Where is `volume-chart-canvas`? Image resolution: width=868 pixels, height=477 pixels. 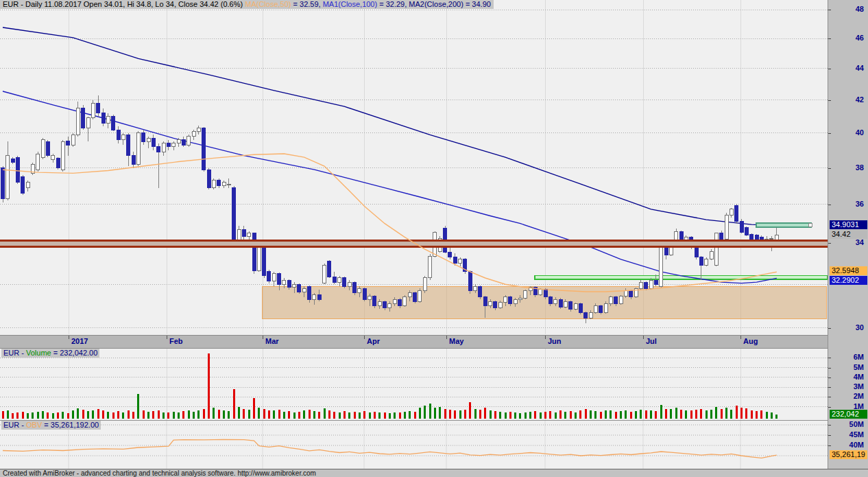 volume-chart-canvas is located at coordinates (414, 384).